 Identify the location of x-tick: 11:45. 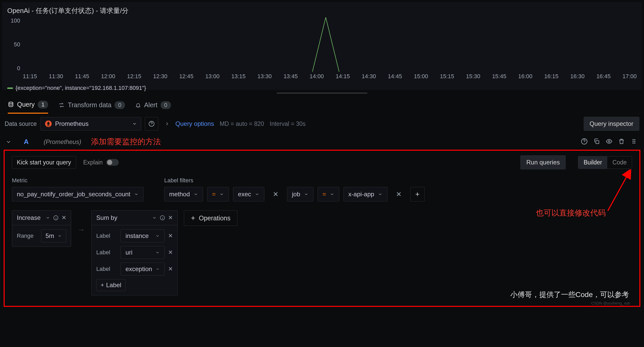
(82, 76).